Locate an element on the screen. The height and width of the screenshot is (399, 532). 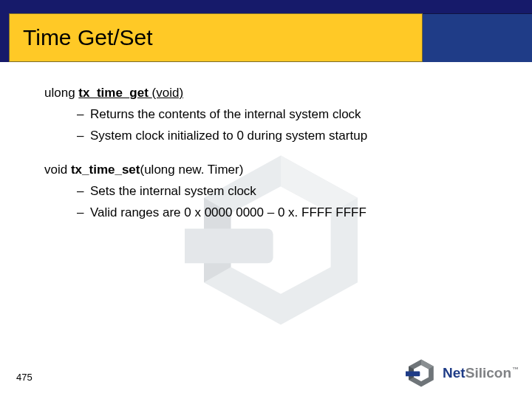
brand-text: NetSilicon™ is located at coordinates (480, 373).